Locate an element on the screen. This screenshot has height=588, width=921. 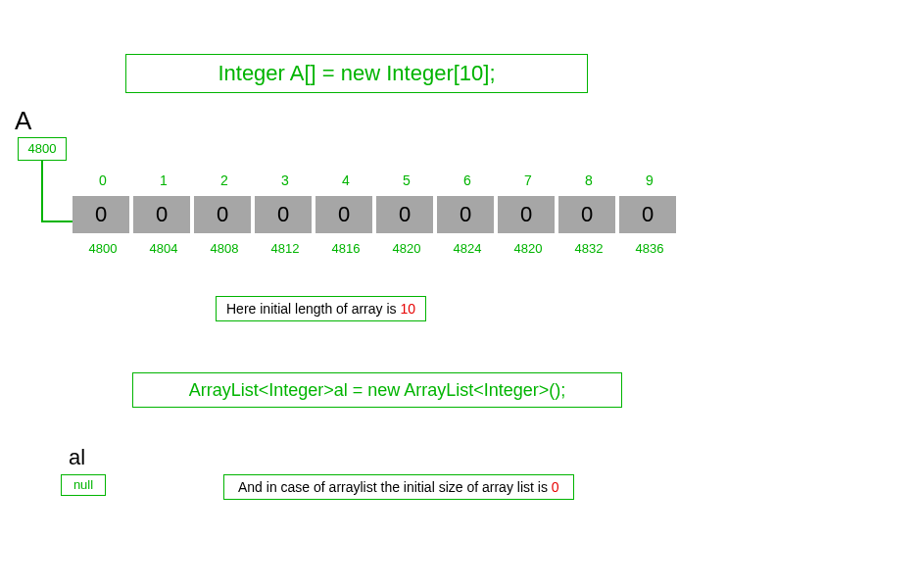
index-label: 4 is located at coordinates (346, 180).